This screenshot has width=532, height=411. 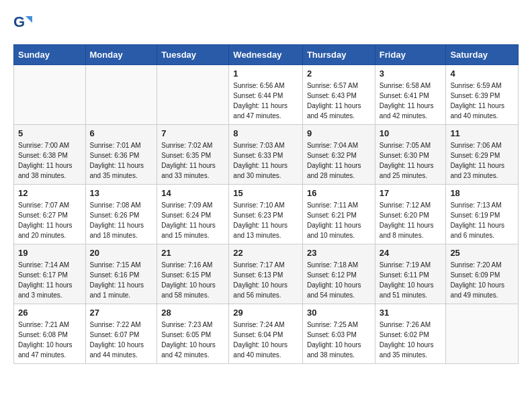 I want to click on day-header-tuesday: Tuesday, so click(x=193, y=55).